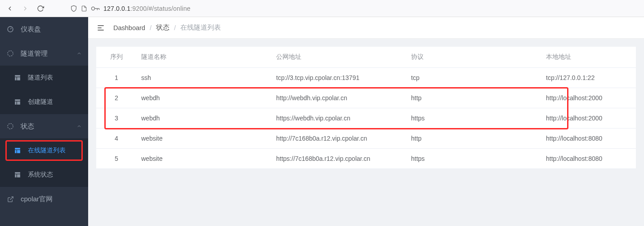 Image resolution: width=644 pixels, height=226 pixels. Describe the element at coordinates (27, 127) in the screenshot. I see `sidebar-item-label: 状态` at that location.